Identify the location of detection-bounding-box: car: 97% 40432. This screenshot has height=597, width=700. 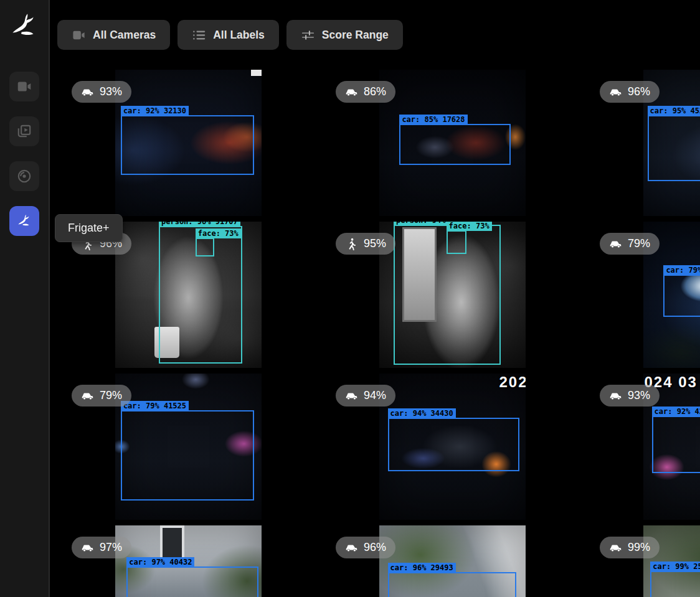
(192, 581).